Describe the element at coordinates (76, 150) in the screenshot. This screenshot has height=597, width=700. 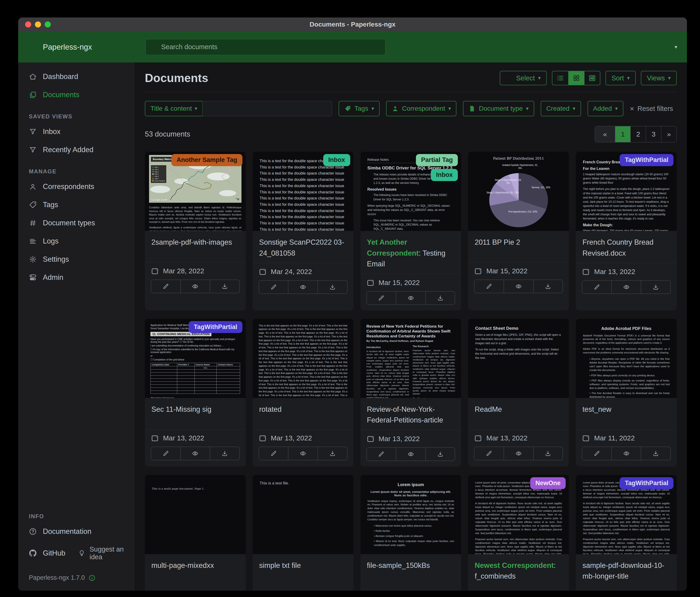
I see `sidebar-item-recently-added: Recently Added` at that location.